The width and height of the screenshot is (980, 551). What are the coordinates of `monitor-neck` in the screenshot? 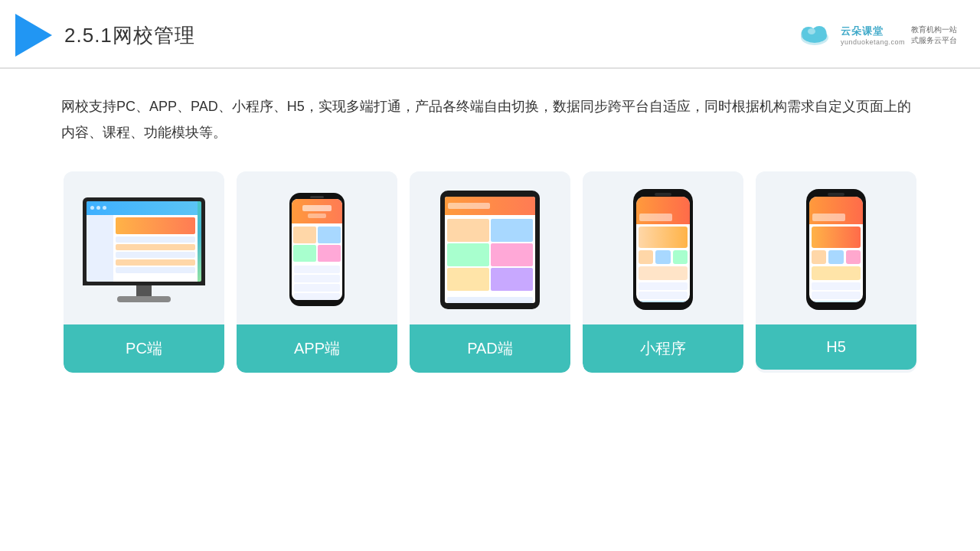 It's located at (144, 291).